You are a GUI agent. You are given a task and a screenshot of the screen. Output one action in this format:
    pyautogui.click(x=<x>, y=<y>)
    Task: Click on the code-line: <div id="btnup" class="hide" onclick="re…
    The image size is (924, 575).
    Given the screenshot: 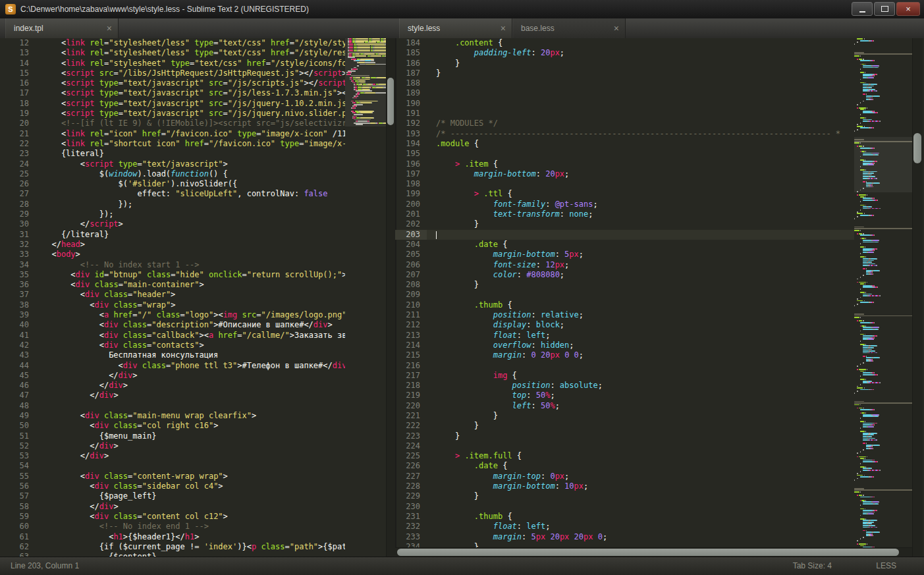 What is the action you would take?
    pyautogui.click(x=194, y=275)
    